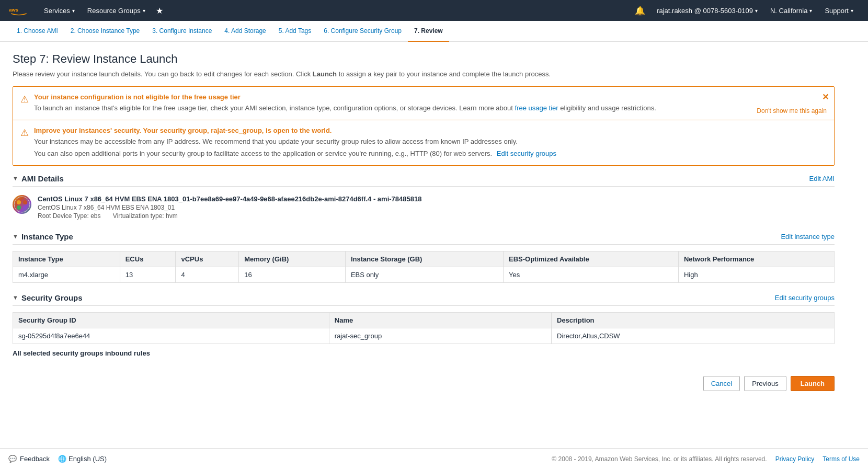 This screenshot has width=868, height=469. Describe the element at coordinates (424, 259) in the screenshot. I see `col-instance-storage: Instance Storage (GB)` at that location.